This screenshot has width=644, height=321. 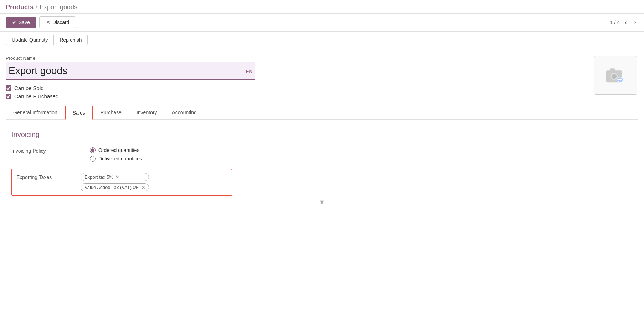 I want to click on can-be-sold-label: Can be Sold, so click(x=29, y=88).